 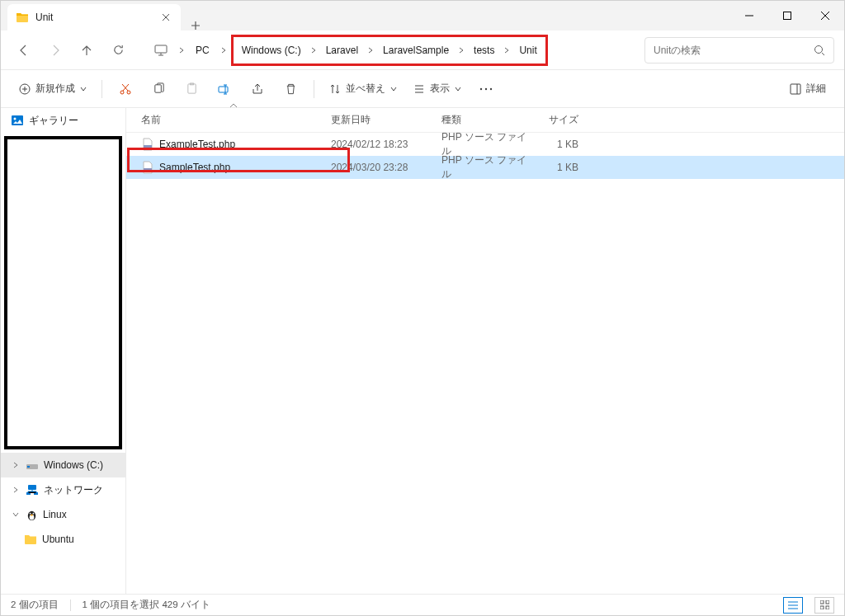 I want to click on view-list-button, so click(x=793, y=605).